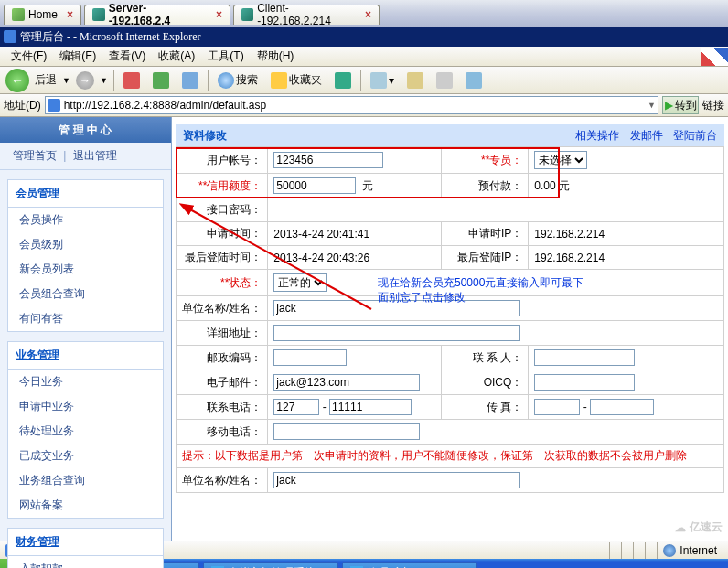 This screenshot has width=728, height=568. What do you see at coordinates (680, 105) in the screenshot?
I see `go-button: ▶ 转到` at bounding box center [680, 105].